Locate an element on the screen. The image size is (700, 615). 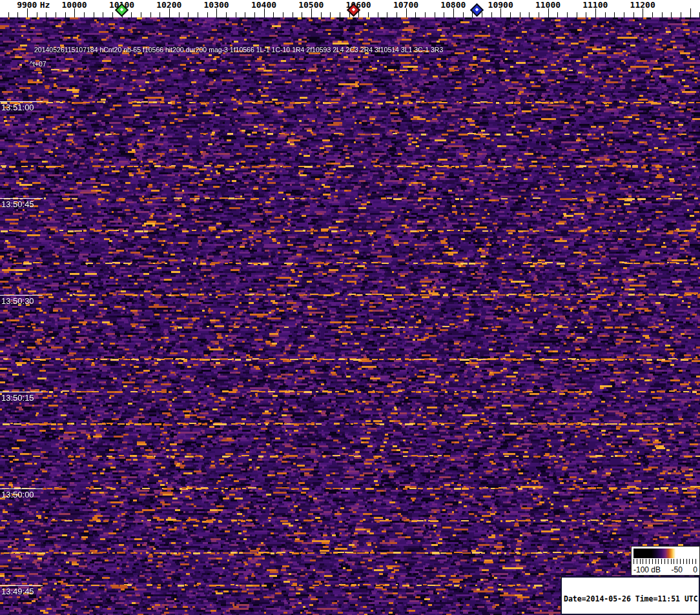
freq-tick-label: 10400 is located at coordinates (264, 5).